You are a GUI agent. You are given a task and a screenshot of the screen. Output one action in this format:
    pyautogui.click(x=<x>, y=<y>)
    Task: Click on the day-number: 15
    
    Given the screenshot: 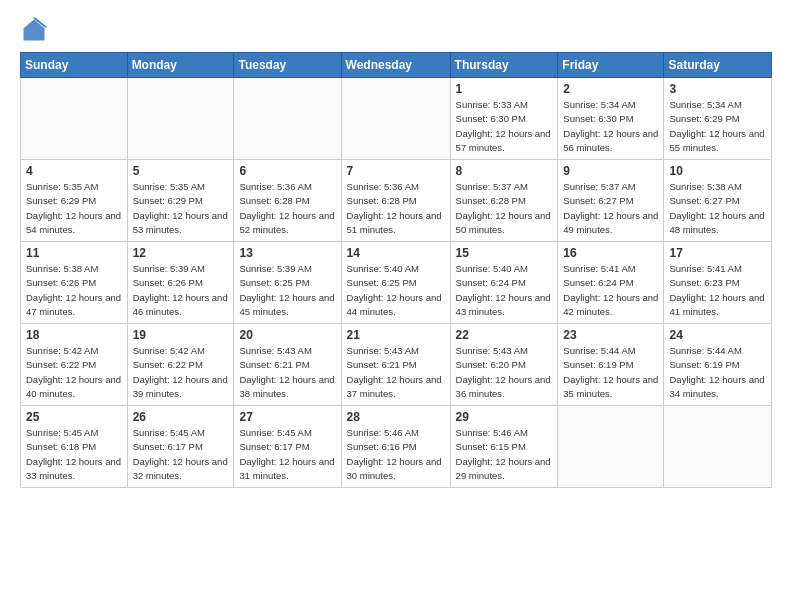 What is the action you would take?
    pyautogui.click(x=504, y=253)
    